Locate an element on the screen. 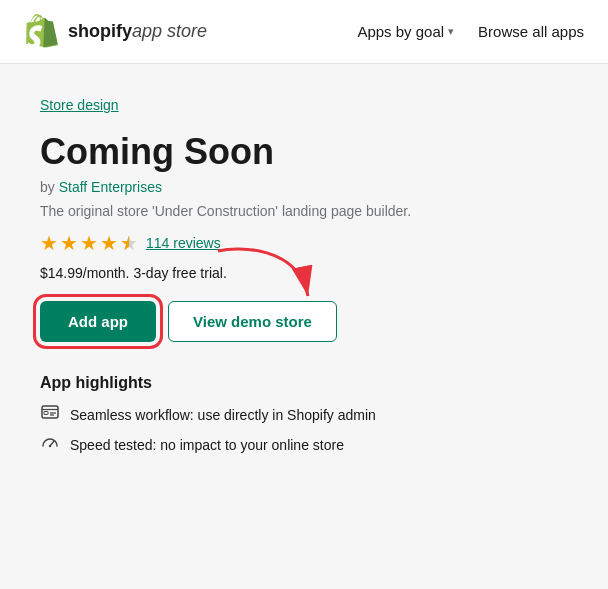  reviews-link: 114 reviews is located at coordinates (184, 243).